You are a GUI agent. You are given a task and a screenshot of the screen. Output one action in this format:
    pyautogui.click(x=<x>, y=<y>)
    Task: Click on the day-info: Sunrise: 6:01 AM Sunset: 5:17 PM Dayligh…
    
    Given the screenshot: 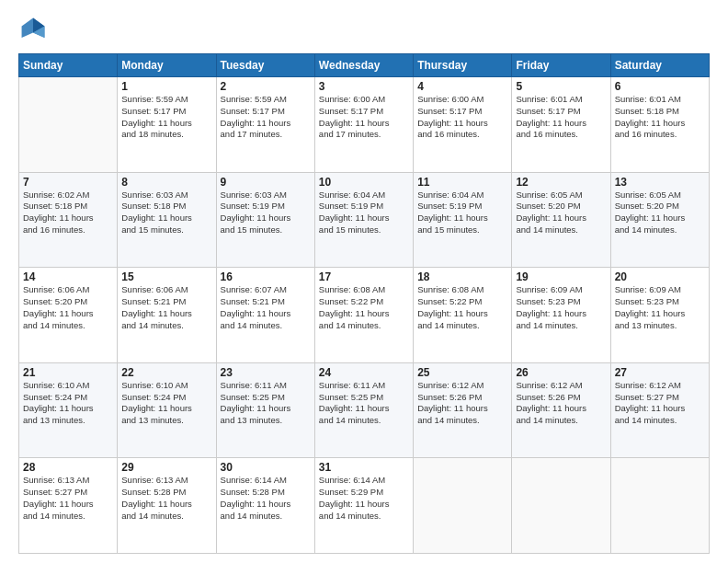 What is the action you would take?
    pyautogui.click(x=561, y=118)
    